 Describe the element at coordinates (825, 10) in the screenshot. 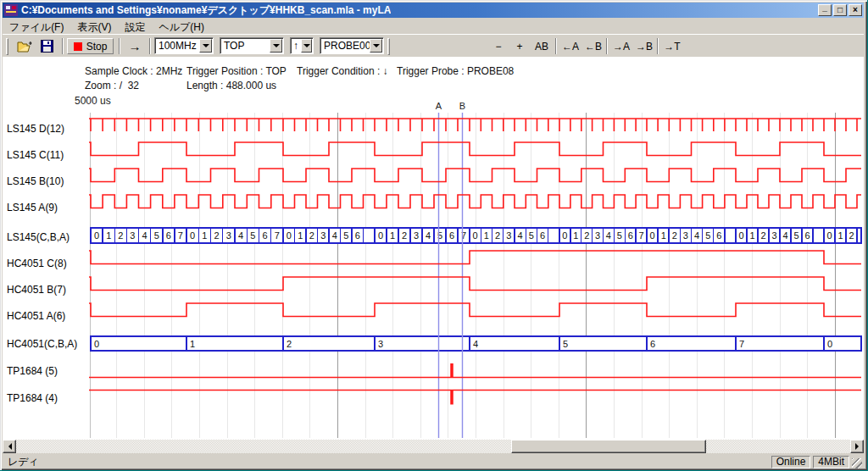

I see `minimize-button: _` at that location.